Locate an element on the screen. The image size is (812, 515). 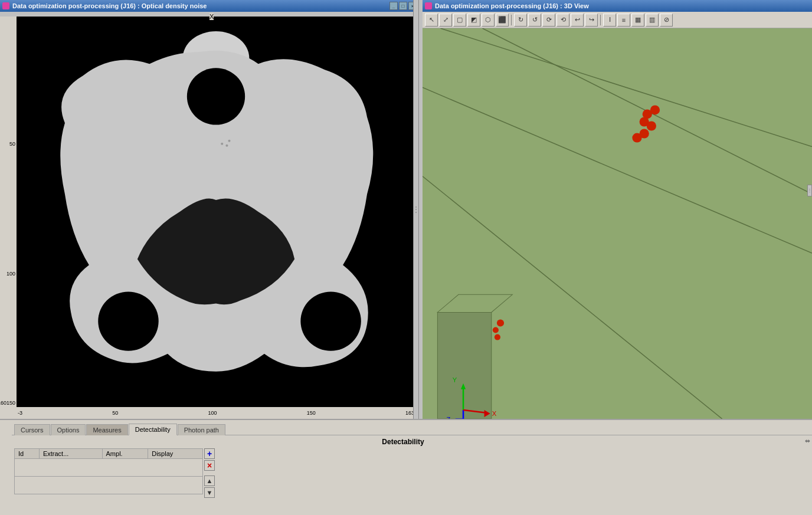
svg-text: Y is located at coordinates (455, 380).